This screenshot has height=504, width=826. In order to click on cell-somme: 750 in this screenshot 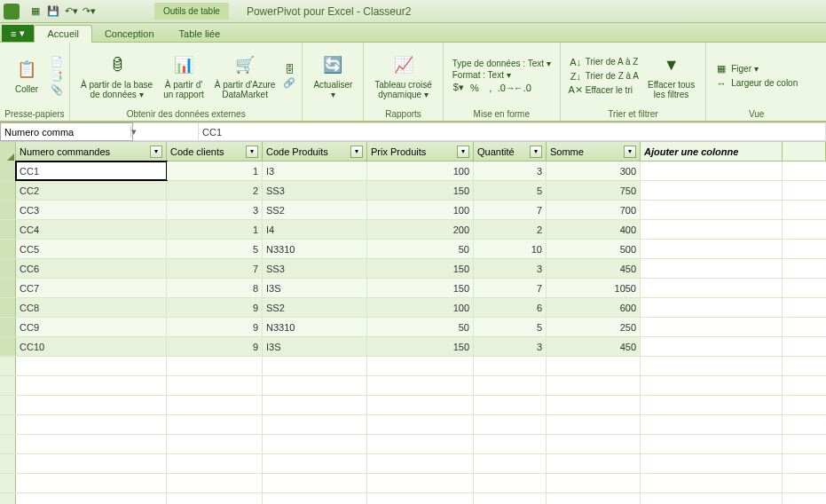, I will do `click(594, 190)`.